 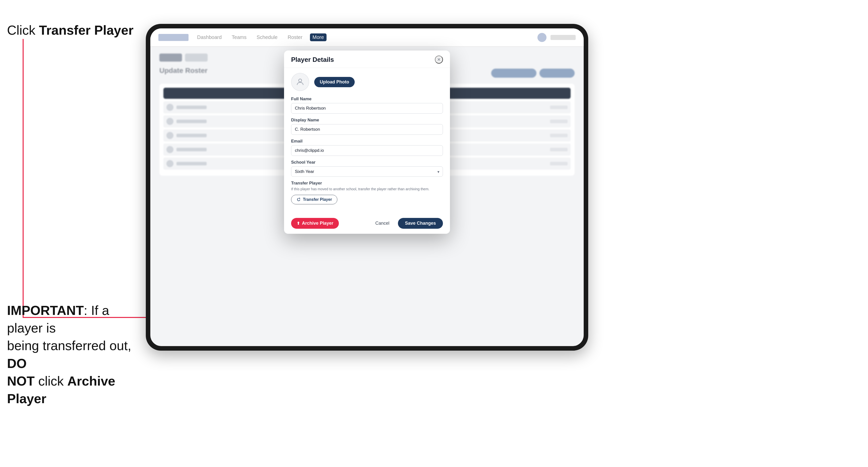 What do you see at coordinates (367, 129) in the screenshot?
I see `display-name-input` at bounding box center [367, 129].